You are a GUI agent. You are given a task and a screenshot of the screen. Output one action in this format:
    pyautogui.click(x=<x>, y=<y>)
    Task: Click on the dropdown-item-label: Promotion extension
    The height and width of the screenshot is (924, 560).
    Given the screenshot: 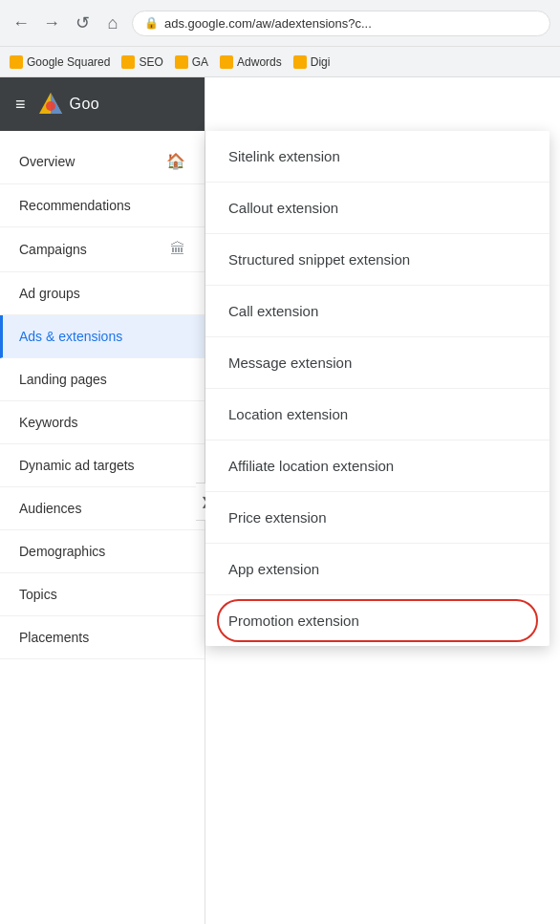 What is the action you would take?
    pyautogui.click(x=294, y=621)
    